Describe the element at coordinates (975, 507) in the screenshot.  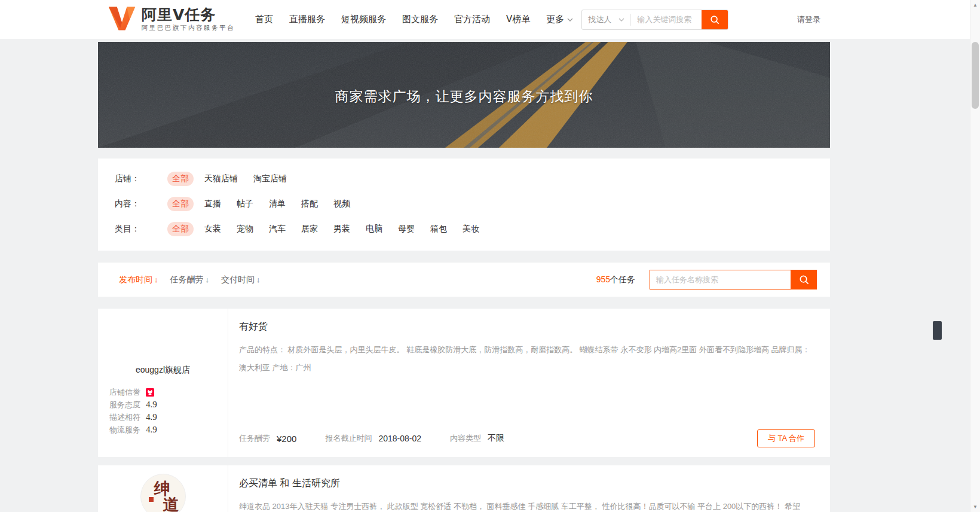
I see `scroll-down-arrow-icon: ▼` at that location.